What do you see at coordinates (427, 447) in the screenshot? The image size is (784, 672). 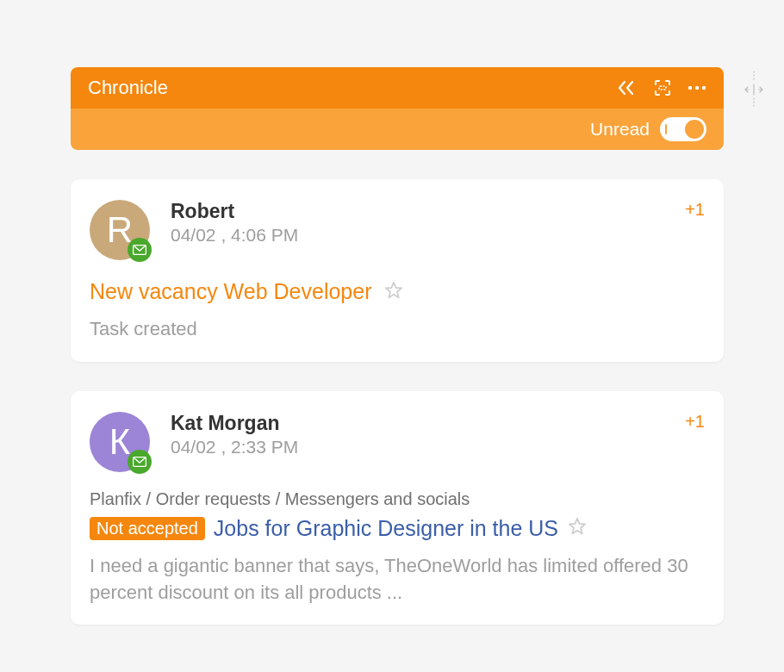 I see `timestamp: 04/02 , 2:33 PM` at bounding box center [427, 447].